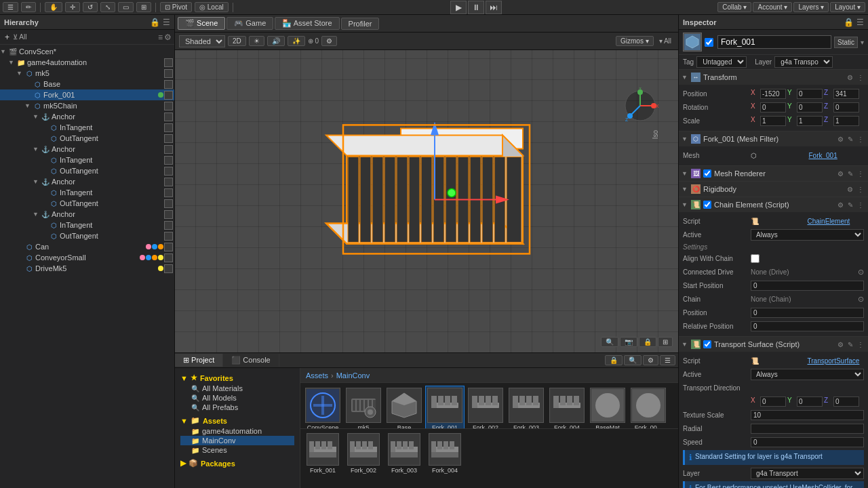 The image size is (868, 488). What do you see at coordinates (850, 174) in the screenshot?
I see `mesh-renderer-edit-btn: ✎` at bounding box center [850, 174].